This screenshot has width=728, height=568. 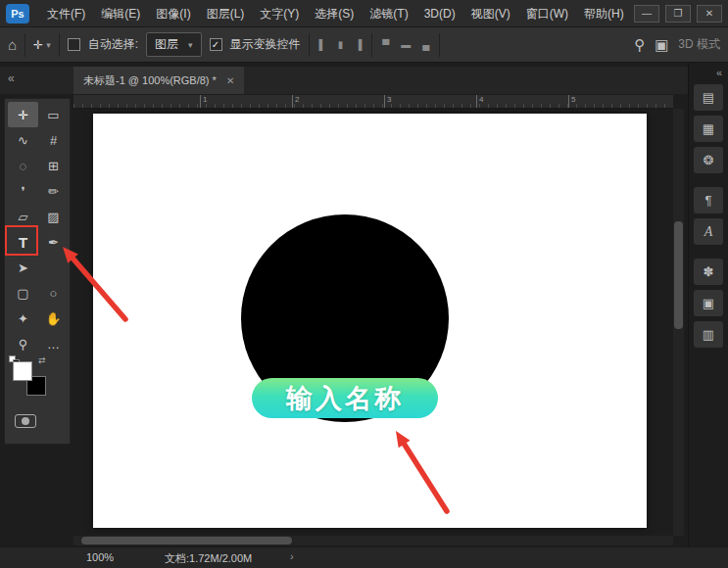 What do you see at coordinates (440, 14) in the screenshot?
I see `menu-3d: 3D(D)` at bounding box center [440, 14].